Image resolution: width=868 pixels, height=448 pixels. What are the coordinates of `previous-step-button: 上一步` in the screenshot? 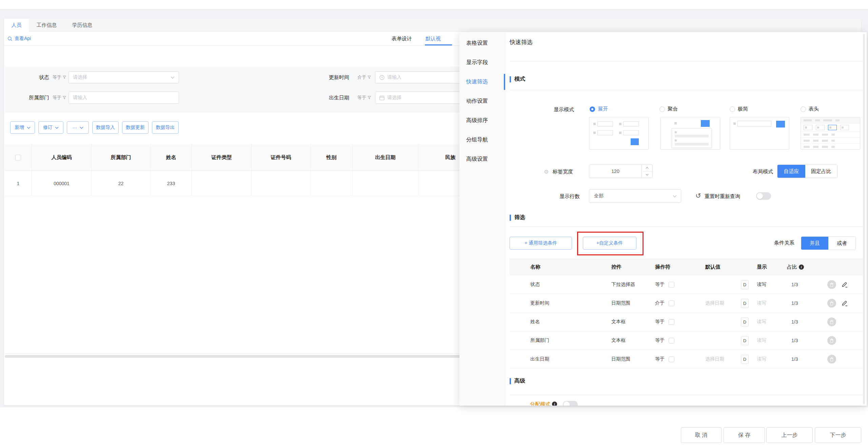 It's located at (789, 435).